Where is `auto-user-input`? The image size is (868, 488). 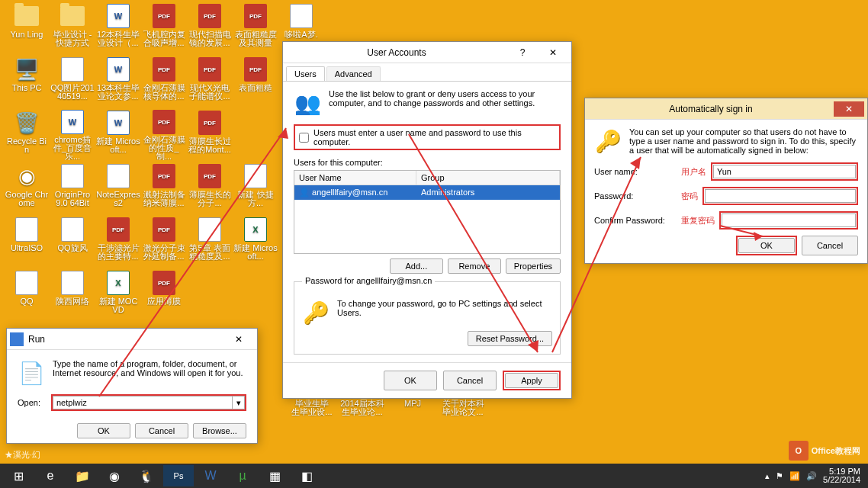
auto-user-input is located at coordinates (784, 172).